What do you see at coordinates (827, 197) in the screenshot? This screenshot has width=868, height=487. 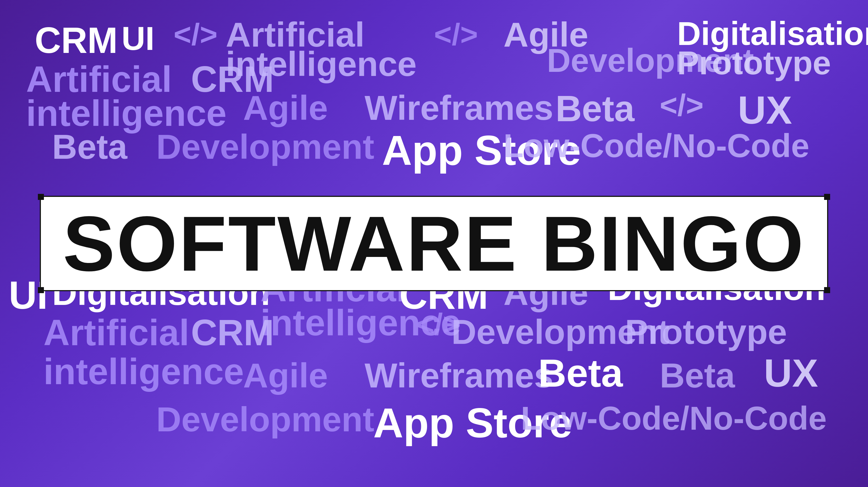 I see `corner-tr` at bounding box center [827, 197].